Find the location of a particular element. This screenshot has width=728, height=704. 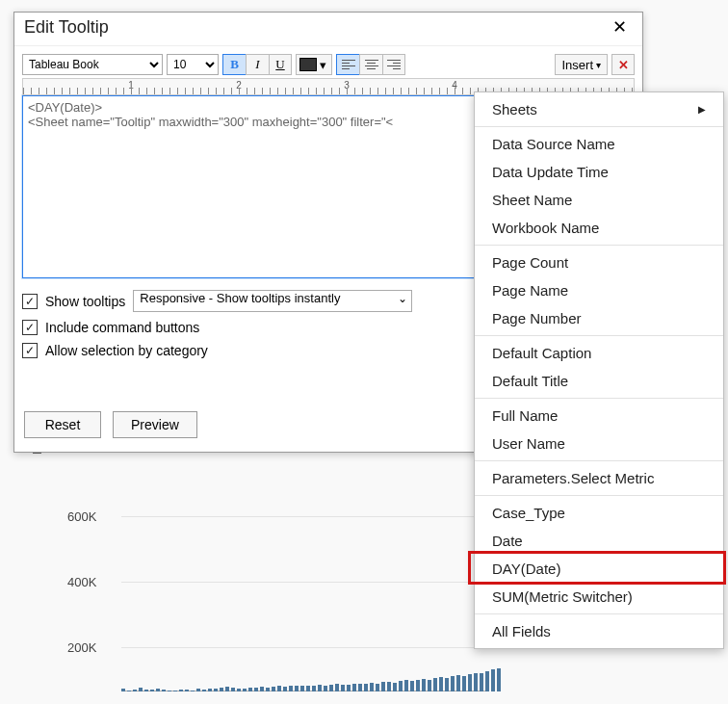

preview-button: Preview is located at coordinates (155, 425).